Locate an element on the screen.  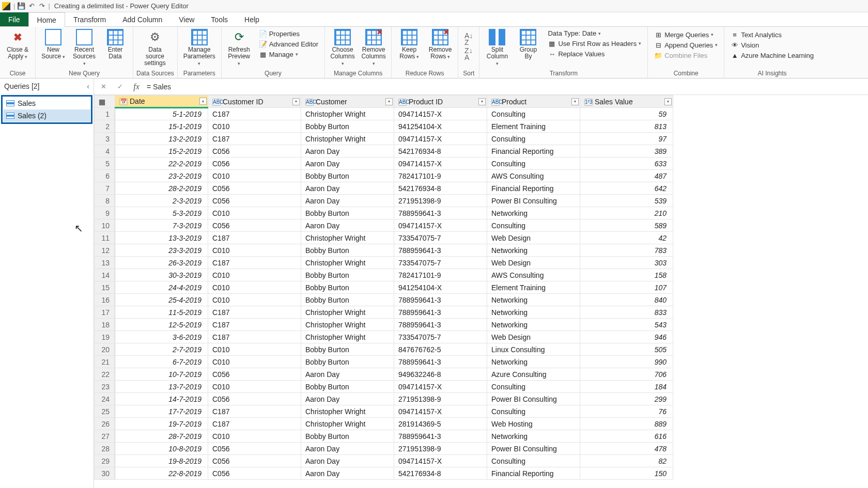
cell: Azure Consulting is located at coordinates (534, 374).